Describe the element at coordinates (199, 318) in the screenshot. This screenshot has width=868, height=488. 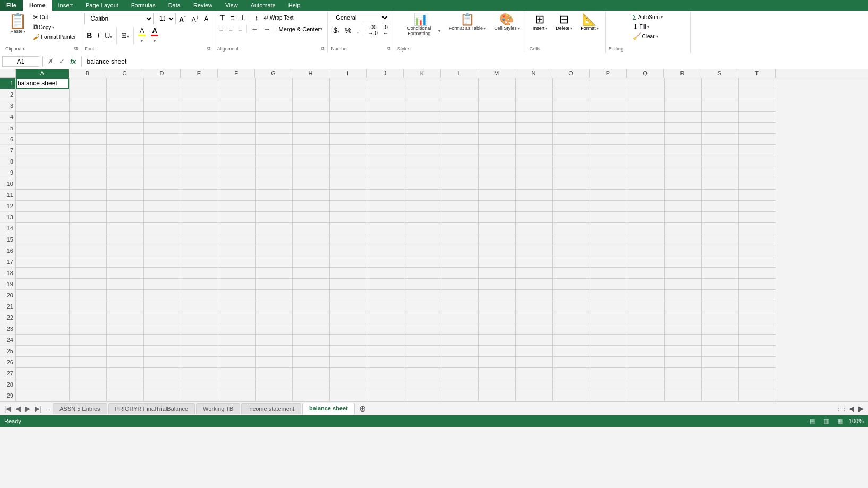
I see `cell-E22` at that location.